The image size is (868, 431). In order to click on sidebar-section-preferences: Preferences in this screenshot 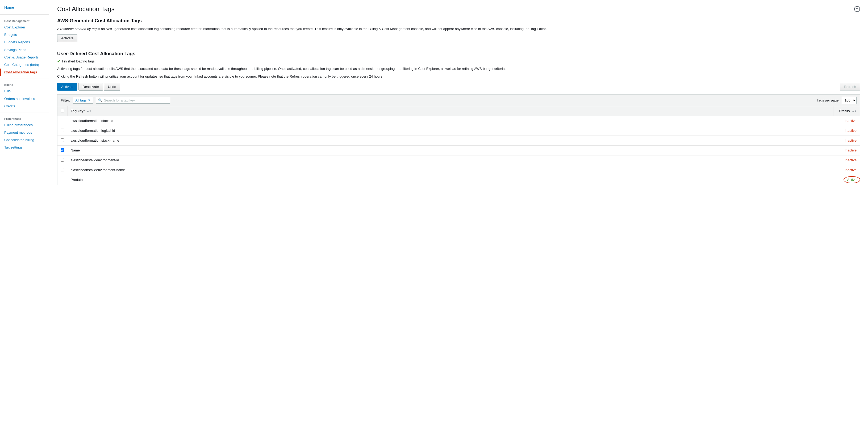, I will do `click(24, 118)`.